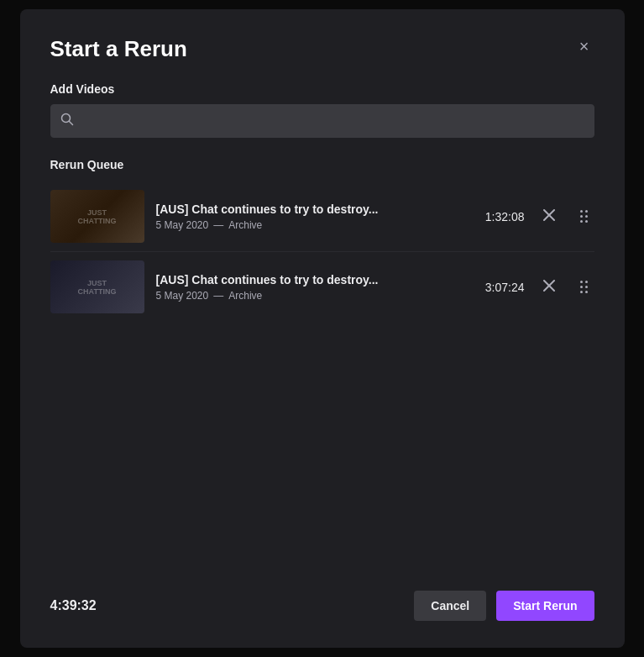 This screenshot has height=657, width=644. I want to click on close-button: ×, so click(584, 46).